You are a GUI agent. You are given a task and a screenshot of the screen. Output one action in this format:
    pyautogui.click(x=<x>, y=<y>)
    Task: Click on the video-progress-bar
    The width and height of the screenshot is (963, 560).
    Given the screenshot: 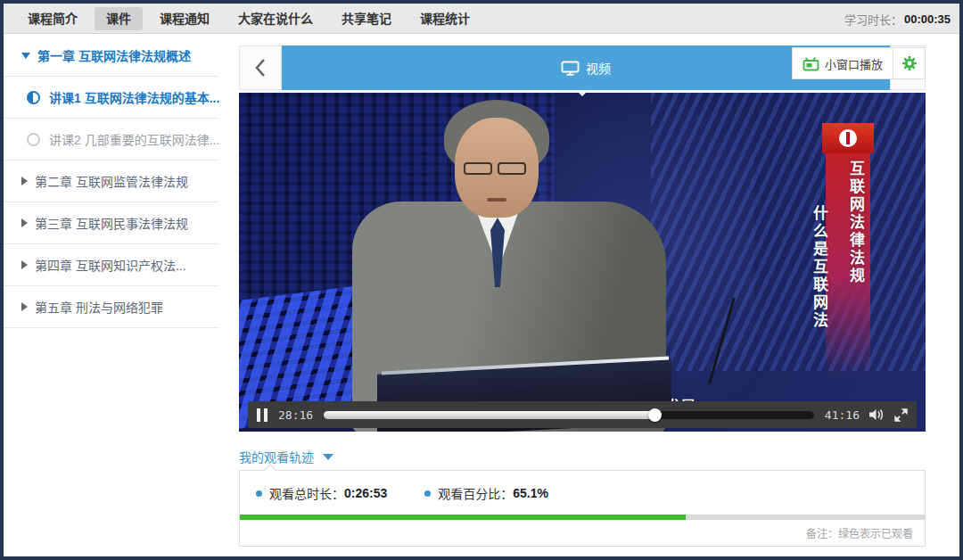 What is the action you would take?
    pyautogui.click(x=569, y=416)
    